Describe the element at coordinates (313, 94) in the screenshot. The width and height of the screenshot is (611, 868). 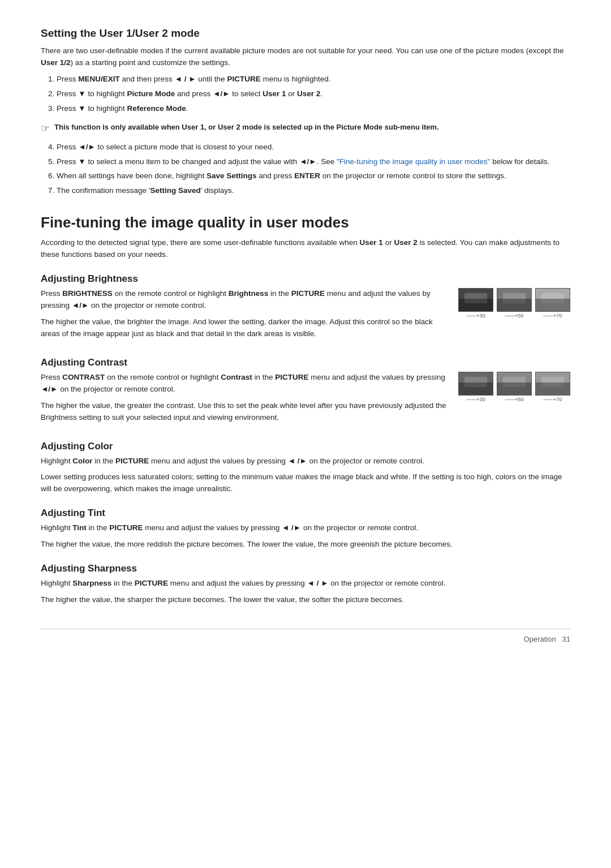
I see `step-2: Press ▼ to highlight Picture Mode and pr…` at that location.